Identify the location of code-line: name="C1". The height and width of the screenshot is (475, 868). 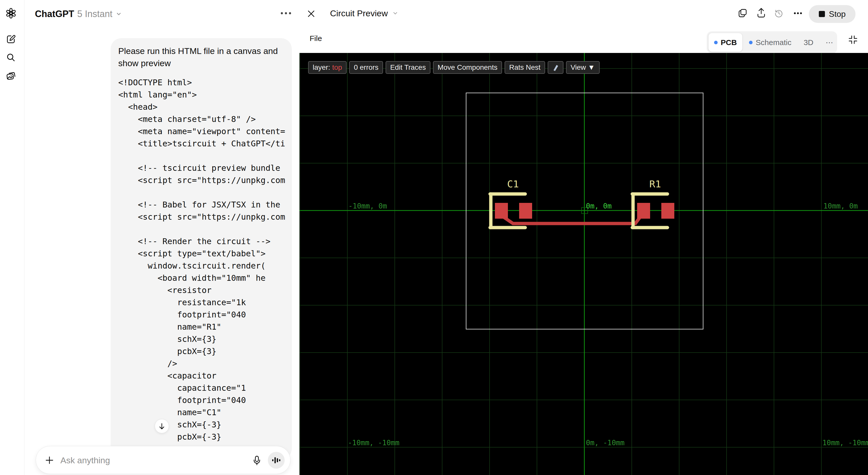
(202, 412).